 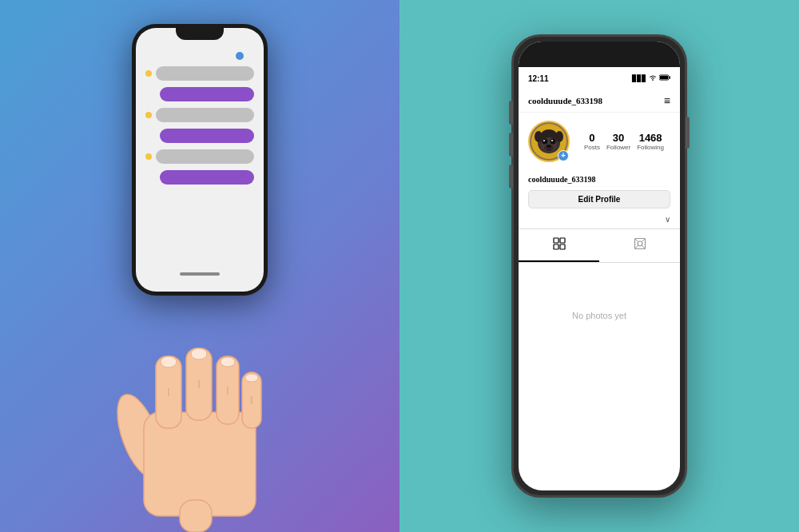 I want to click on notch-area, so click(x=599, y=54).